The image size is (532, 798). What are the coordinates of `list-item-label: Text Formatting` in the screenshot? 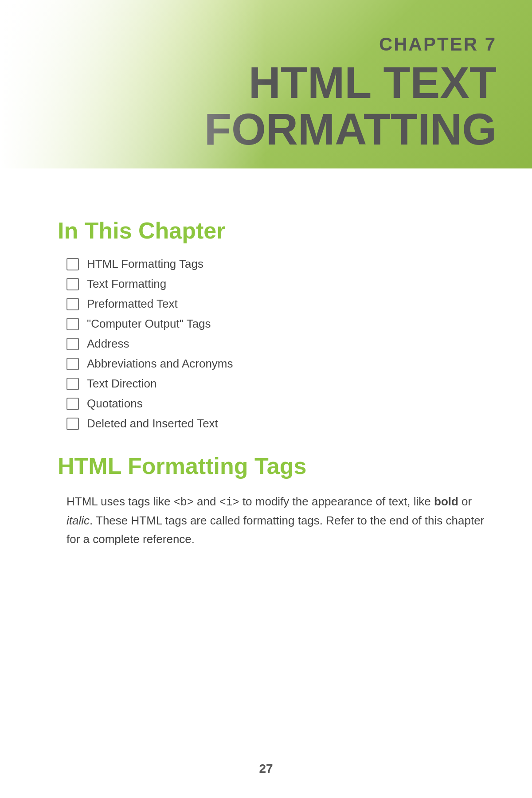 It's located at (127, 284).